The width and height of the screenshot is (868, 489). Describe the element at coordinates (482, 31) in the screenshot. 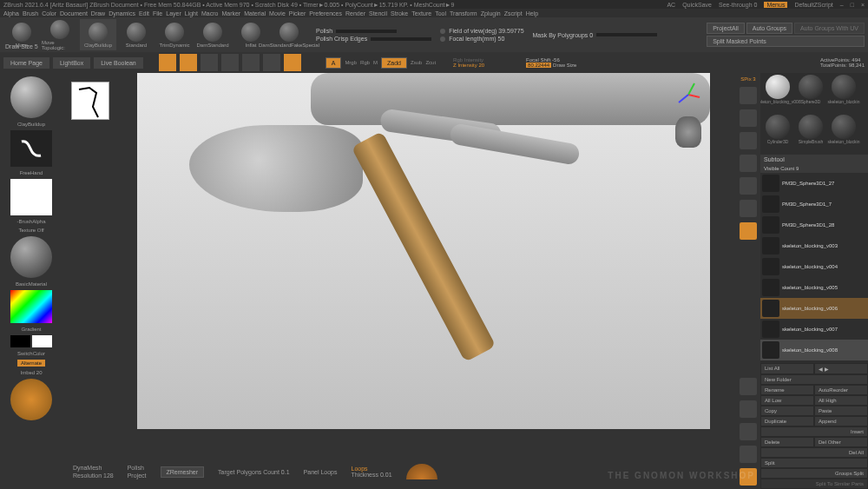

I see `fov-slider: Field of view(deg) 39.59775` at that location.